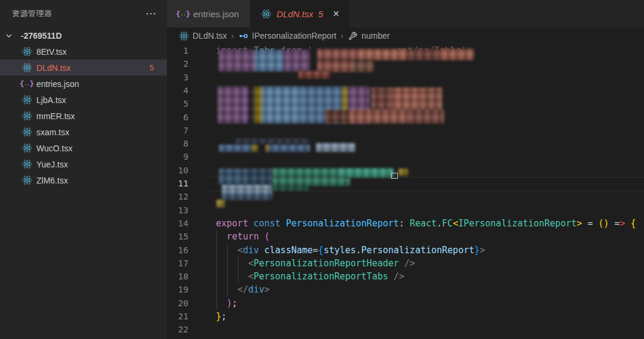 This screenshot has width=644, height=339. What do you see at coordinates (83, 116) in the screenshot?
I see `file-item-mmER.tsx: mmER.tsx` at bounding box center [83, 116].